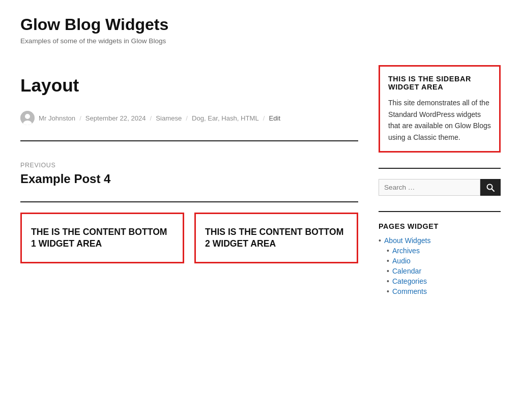 This screenshot has width=521, height=420. What do you see at coordinates (440, 266) in the screenshot?
I see `pages-list: About WidgetsArchivesAudioCalendarCatego…` at bounding box center [440, 266].